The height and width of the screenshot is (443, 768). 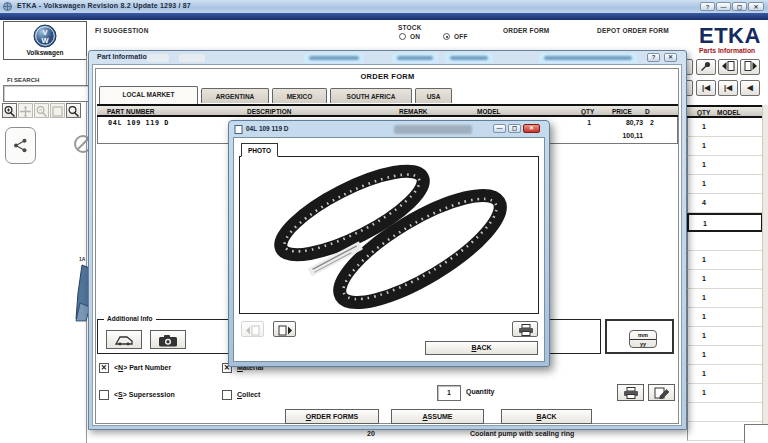 I want to click on tab-usa: USA, so click(x=434, y=96).